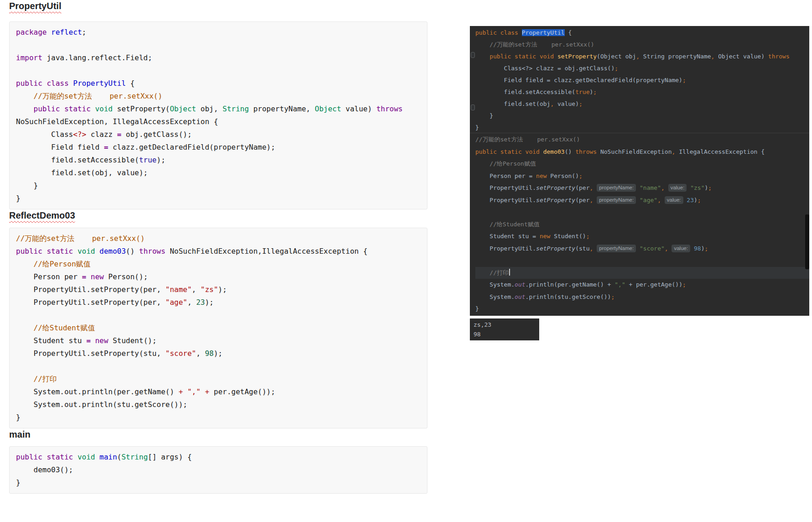 Image resolution: width=812 pixels, height=522 pixels. Describe the element at coordinates (218, 470) in the screenshot. I see `code-block-main: public static void main(String[] args) {…` at that location.